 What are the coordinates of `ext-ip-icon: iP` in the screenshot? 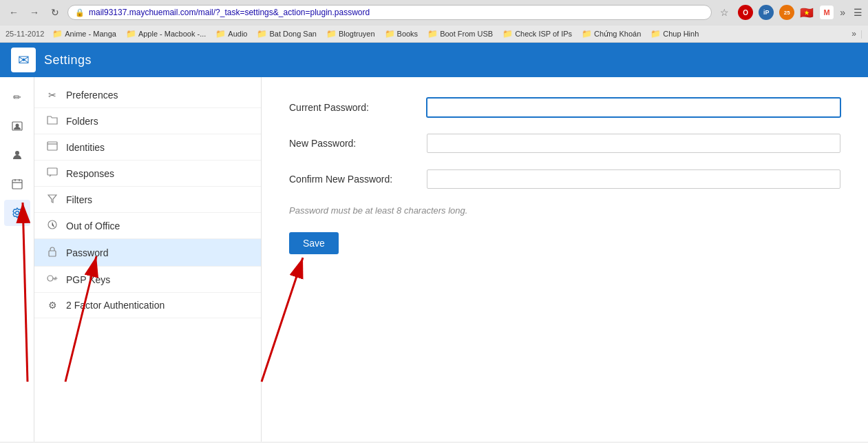 It's located at (766, 12).